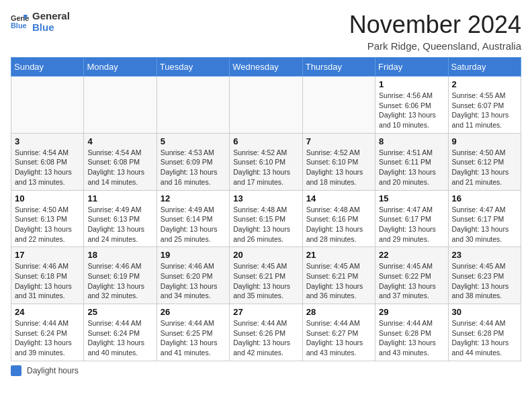 Image resolution: width=532 pixels, height=411 pixels. I want to click on day-number: 3, so click(47, 141).